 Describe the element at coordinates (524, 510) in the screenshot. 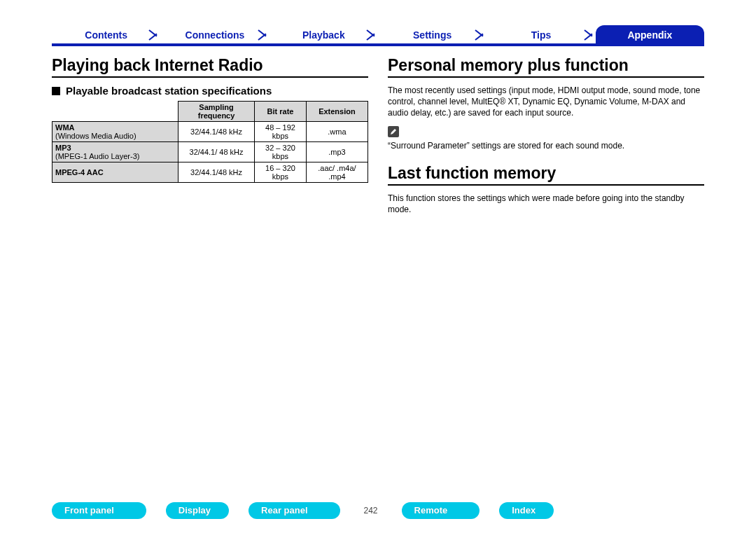

I see `button-label: Index` at that location.